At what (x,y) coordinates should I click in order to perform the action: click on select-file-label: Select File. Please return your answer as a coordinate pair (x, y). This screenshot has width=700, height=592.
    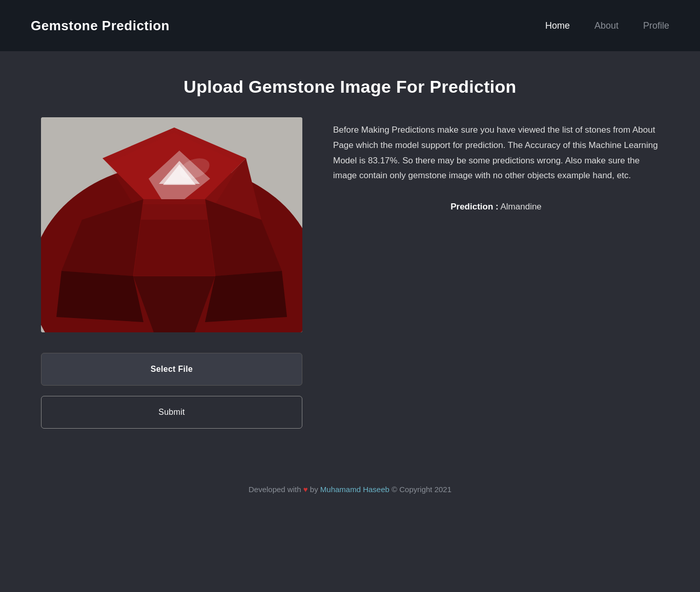
    Looking at the image, I should click on (172, 369).